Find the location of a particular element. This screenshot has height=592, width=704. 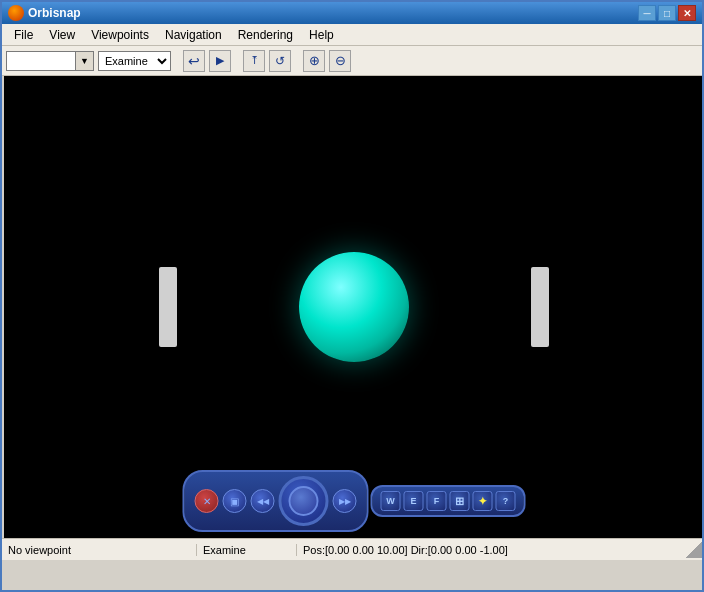

nav-right-button: ▶▶ is located at coordinates (345, 501).